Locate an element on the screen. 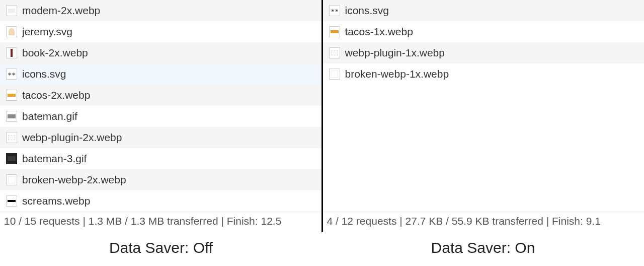 This screenshot has height=266, width=644. network-request-row: webp-plugin-1x.webp is located at coordinates (484, 53).